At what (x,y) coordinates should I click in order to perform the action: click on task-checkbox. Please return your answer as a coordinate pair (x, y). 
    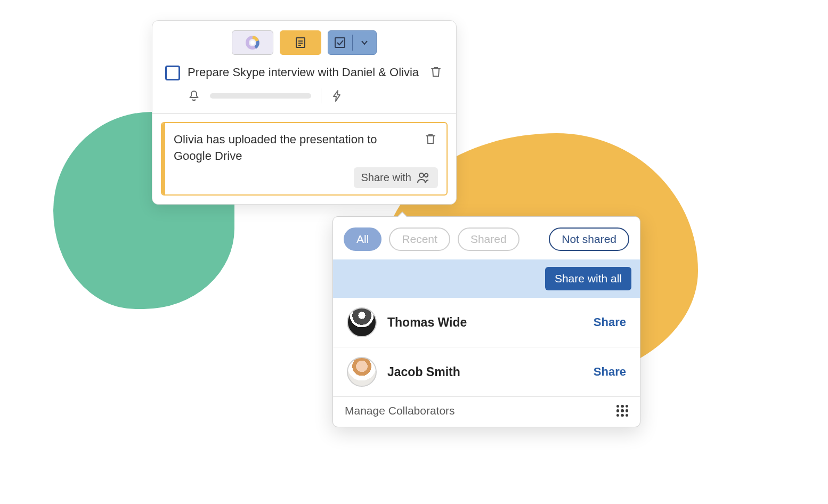
    Looking at the image, I should click on (173, 73).